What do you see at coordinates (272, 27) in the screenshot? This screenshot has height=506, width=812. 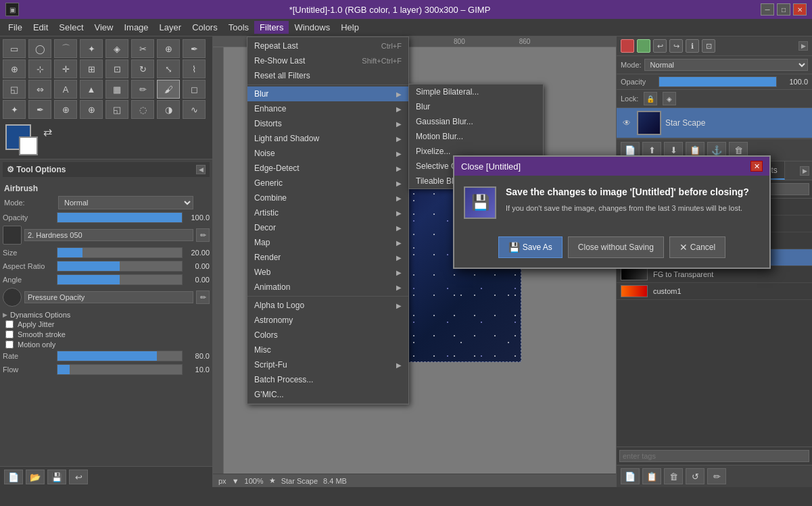 I see `menu-filters: Filters` at bounding box center [272, 27].